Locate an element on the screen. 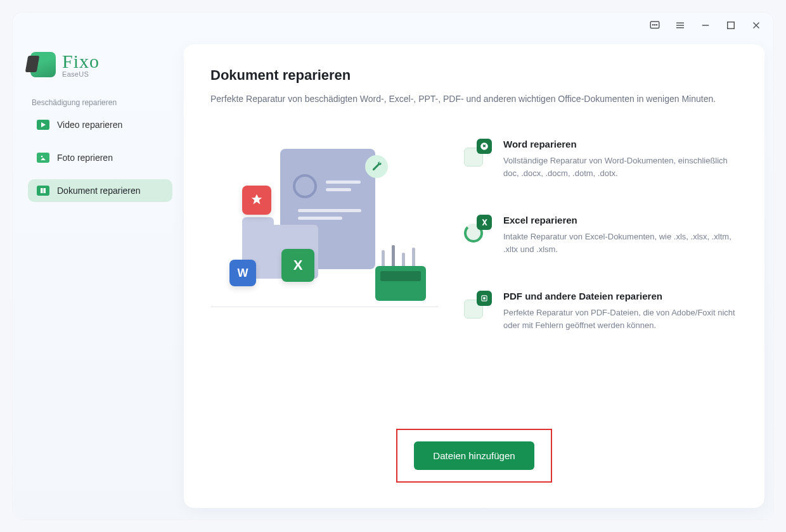  cta-area: Dateien hinzufügen is located at coordinates (474, 460).